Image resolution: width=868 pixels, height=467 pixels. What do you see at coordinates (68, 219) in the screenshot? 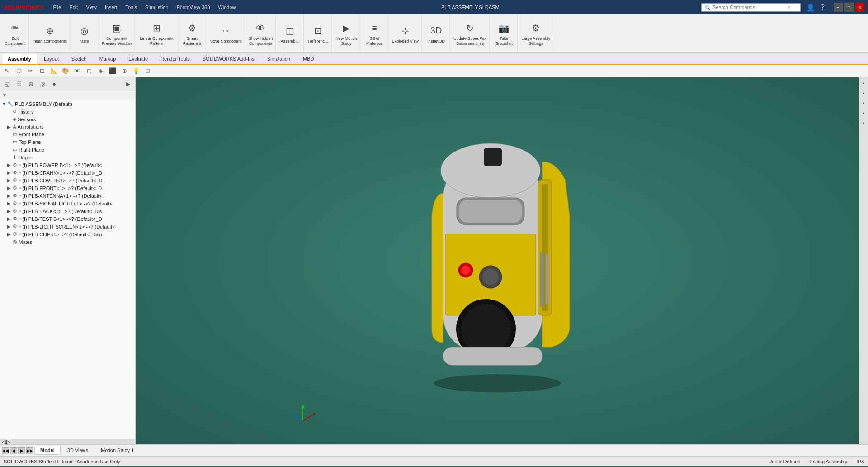
I see `tree-item-plb-test-b: ▶⚙⚬(f) PLB-TEST B<1> ->? (Default<_D` at bounding box center [68, 219].